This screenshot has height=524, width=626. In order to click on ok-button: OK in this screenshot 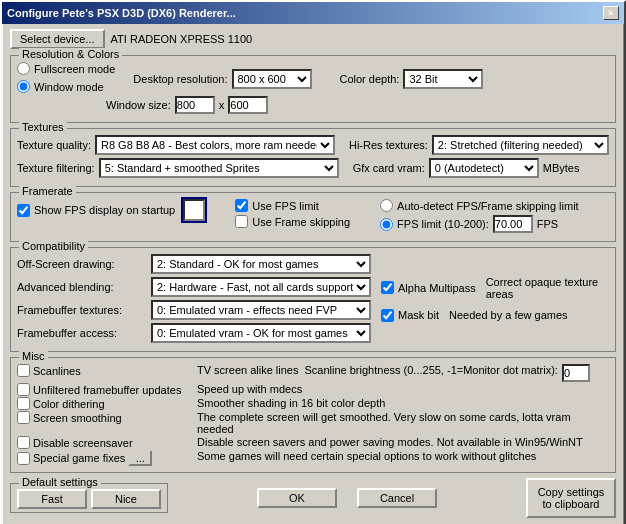, I will do `click(297, 498)`.